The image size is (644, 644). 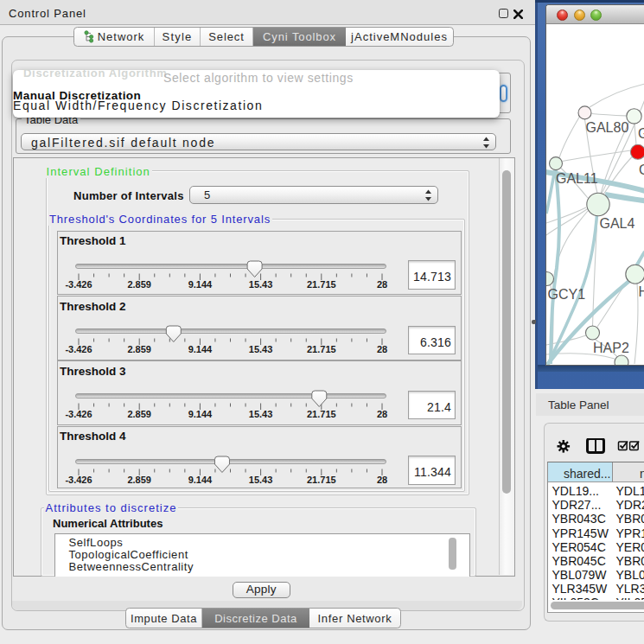 I want to click on svg-text: GAL80, so click(x=608, y=128).